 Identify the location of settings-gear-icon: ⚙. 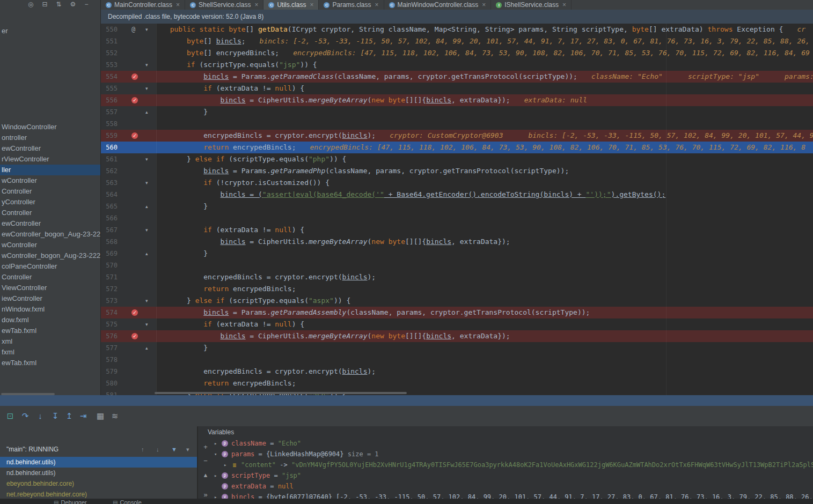
(73, 4).